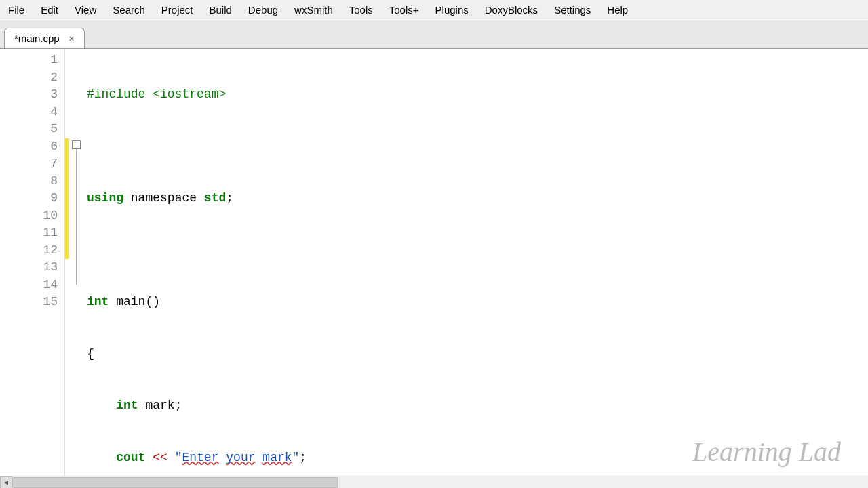 This screenshot has height=488, width=868. I want to click on close-icon: ×, so click(72, 39).